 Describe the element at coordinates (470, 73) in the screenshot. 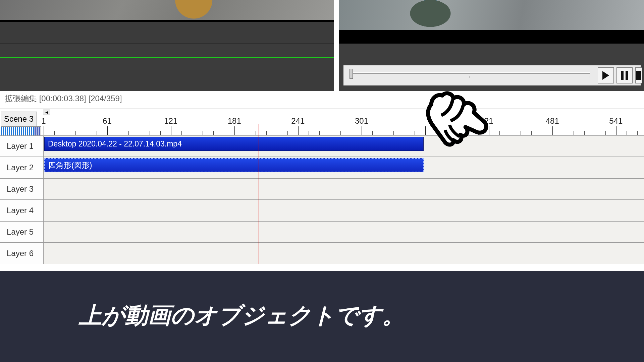

I see `seek-slider` at that location.